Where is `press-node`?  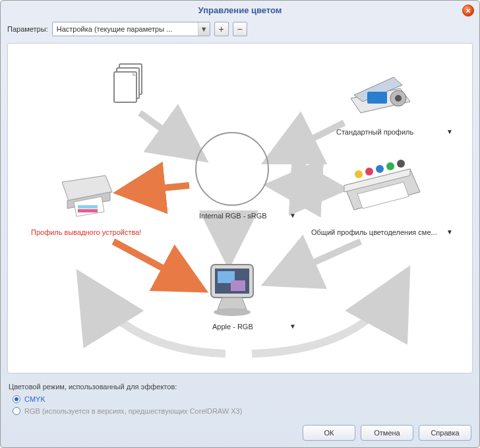
press-node is located at coordinates (380, 185).